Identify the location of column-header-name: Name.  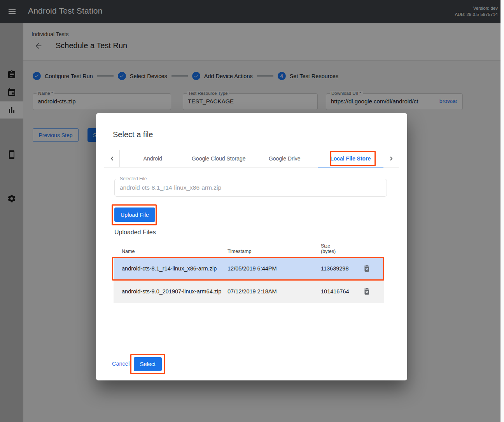
(170, 251).